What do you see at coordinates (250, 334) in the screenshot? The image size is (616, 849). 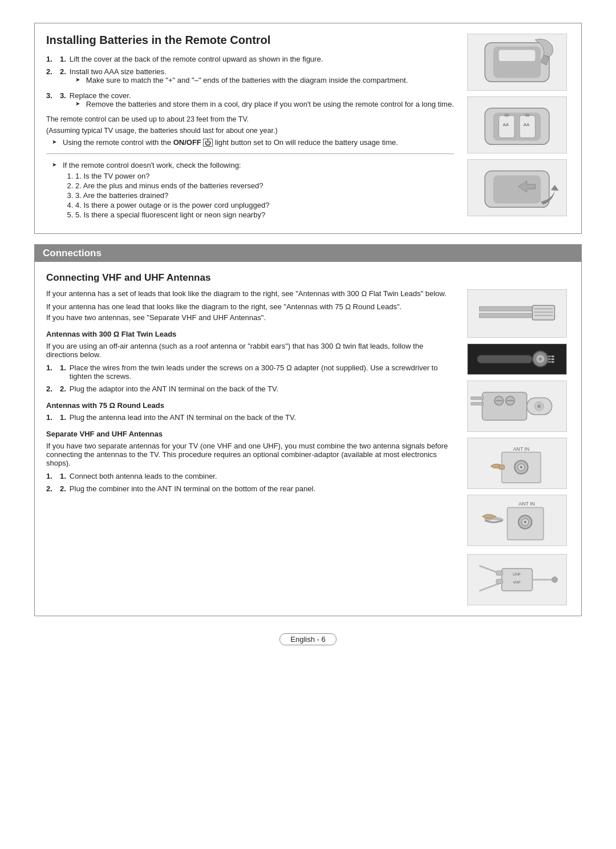 I see `flat-twin-subhead: Antennas with 300 Ω Flat Twin Leads` at bounding box center [250, 334].